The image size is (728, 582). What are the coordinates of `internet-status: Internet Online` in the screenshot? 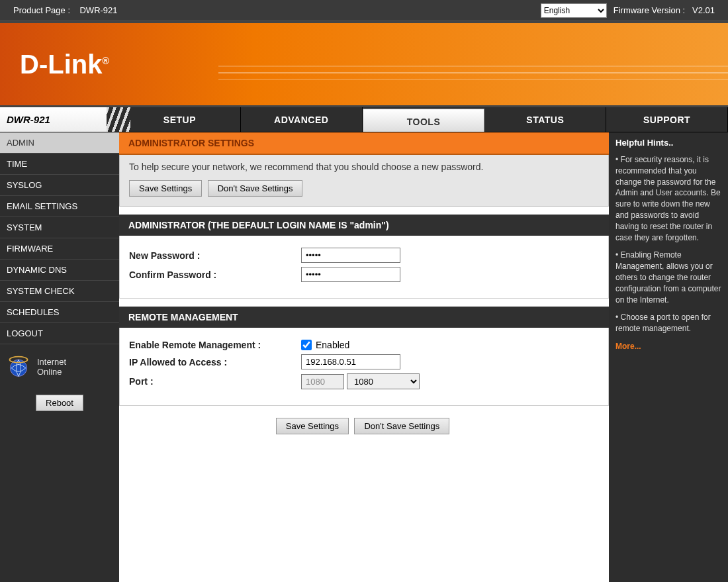 It's located at (60, 367).